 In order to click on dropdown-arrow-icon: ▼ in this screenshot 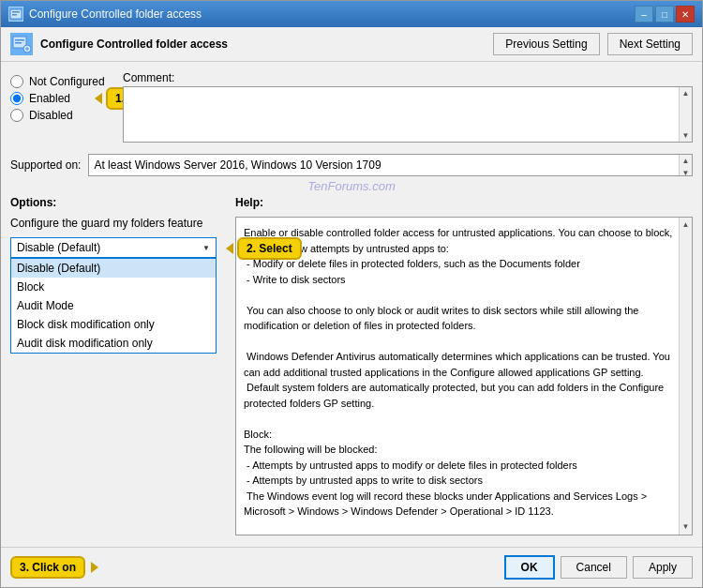, I will do `click(206, 248)`.